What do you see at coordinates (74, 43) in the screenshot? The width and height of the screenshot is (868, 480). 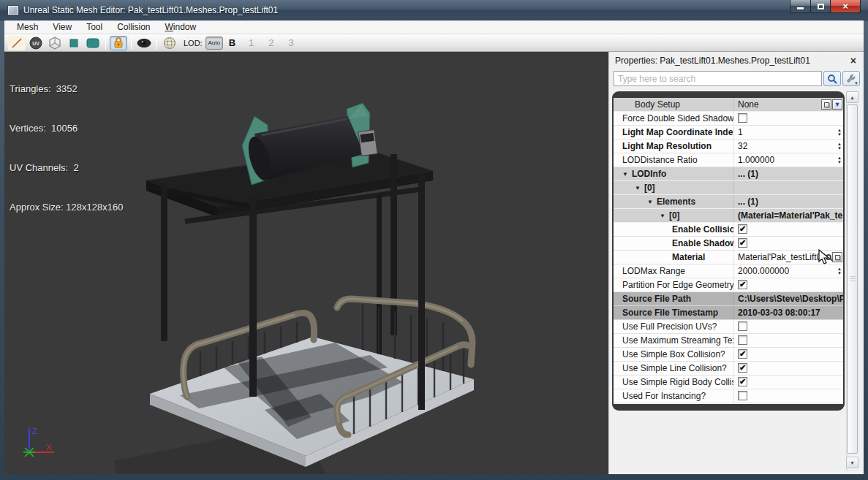 I see `bounds-button` at bounding box center [74, 43].